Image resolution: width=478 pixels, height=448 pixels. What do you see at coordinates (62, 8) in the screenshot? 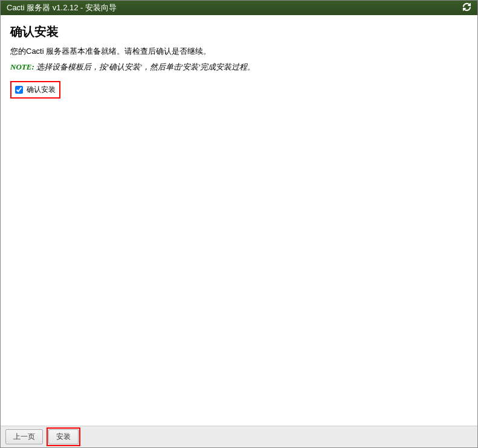
I see `window-title: Cacti 服务器 v1.2.12 - 安装向导` at bounding box center [62, 8].